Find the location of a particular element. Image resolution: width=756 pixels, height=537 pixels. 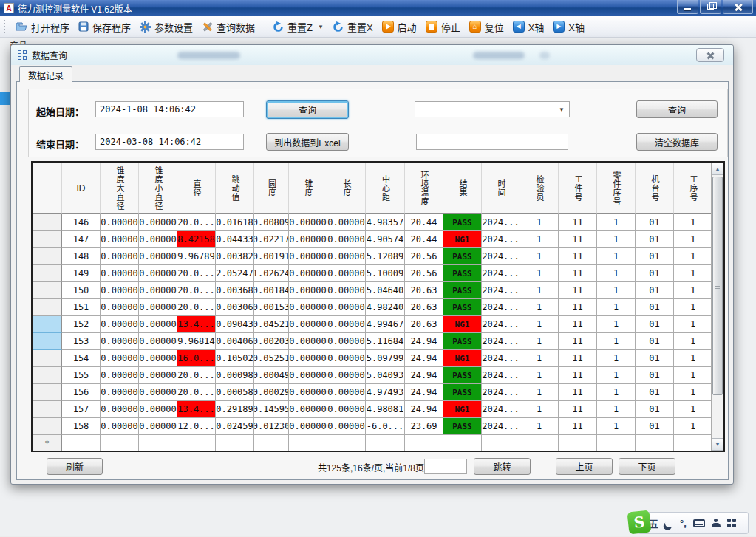

reset-z-button: 重置Z ▼ is located at coordinates (299, 27).